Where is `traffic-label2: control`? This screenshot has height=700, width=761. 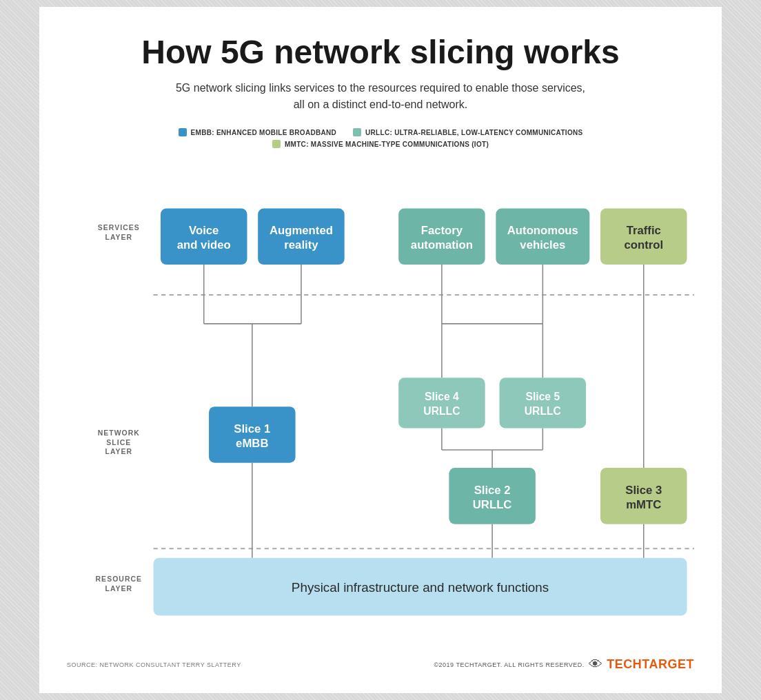 traffic-label2: control is located at coordinates (644, 245).